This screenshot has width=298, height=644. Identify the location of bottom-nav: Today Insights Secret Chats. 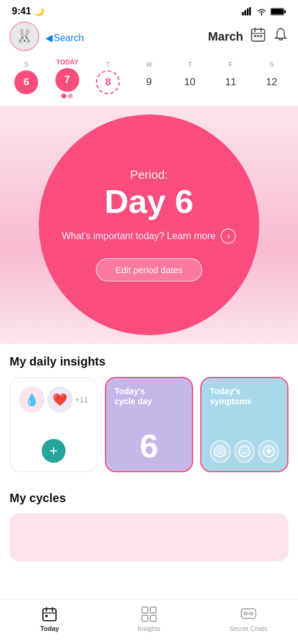
(149, 621).